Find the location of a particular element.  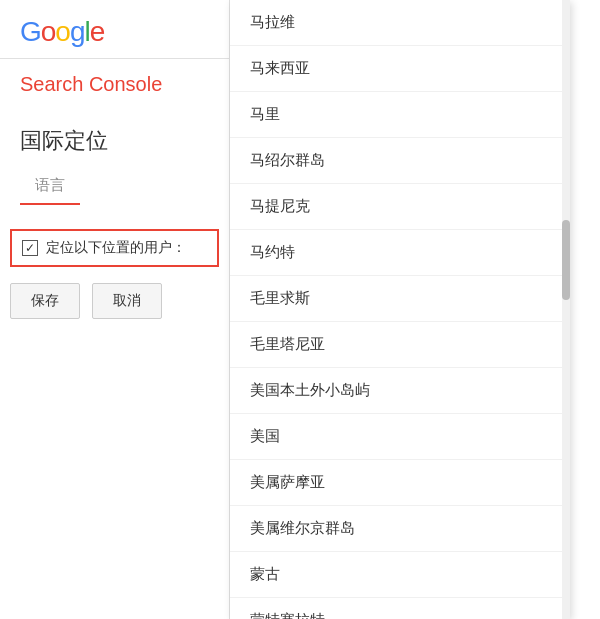

button-row: 保存 取消 is located at coordinates (114, 301).